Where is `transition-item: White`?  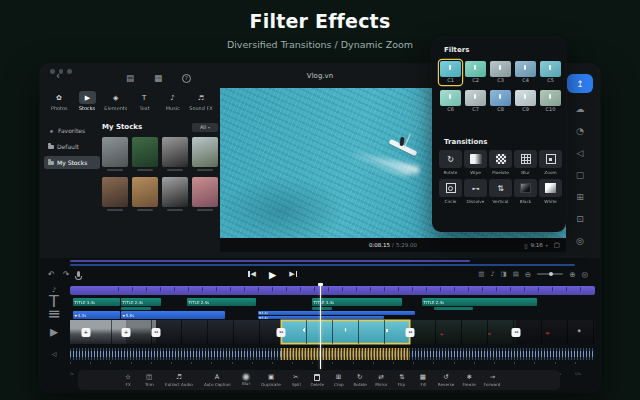 transition-item: White is located at coordinates (550, 192).